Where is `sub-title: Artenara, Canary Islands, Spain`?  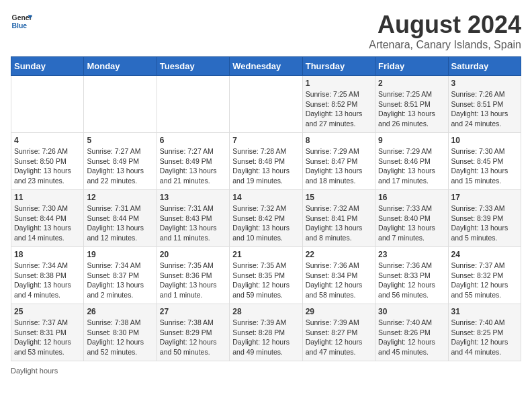
sub-title: Artenara, Canary Islands, Spain is located at coordinates (445, 45).